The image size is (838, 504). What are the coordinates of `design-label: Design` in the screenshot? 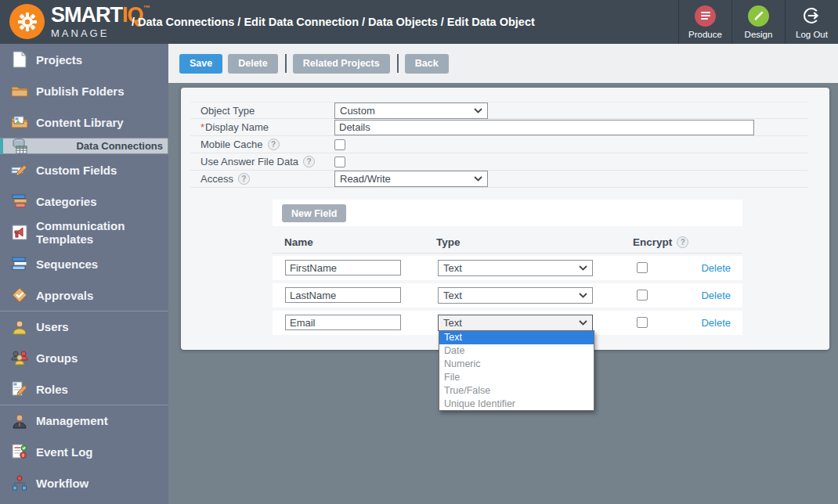 It's located at (759, 34).